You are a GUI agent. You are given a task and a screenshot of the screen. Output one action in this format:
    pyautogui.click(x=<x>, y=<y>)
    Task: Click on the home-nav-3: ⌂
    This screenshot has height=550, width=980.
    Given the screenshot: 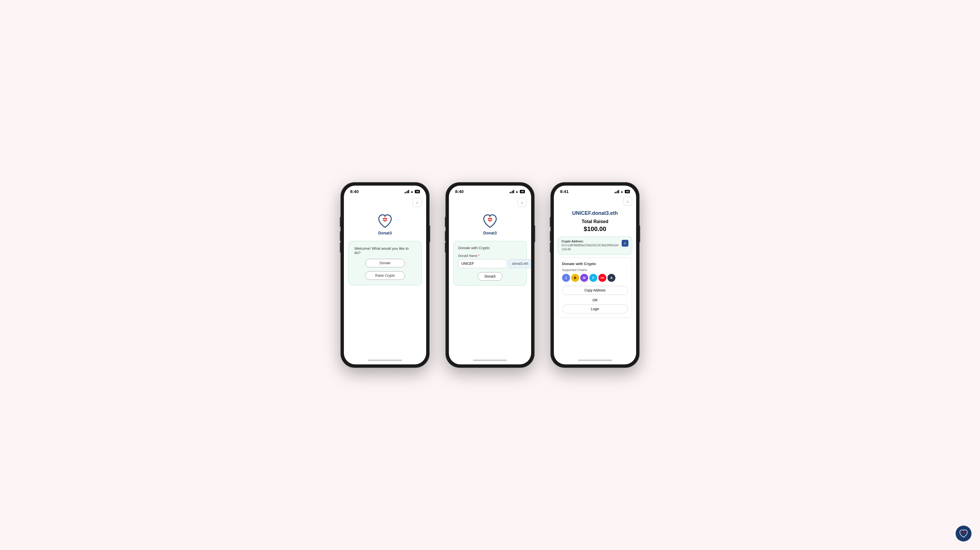 What is the action you would take?
    pyautogui.click(x=628, y=201)
    